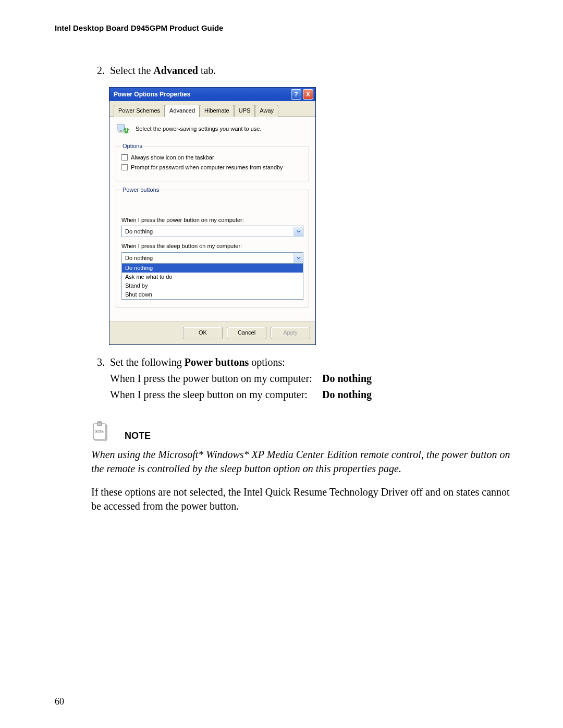  I want to click on sleep-button-select: Do nothing, so click(213, 258).